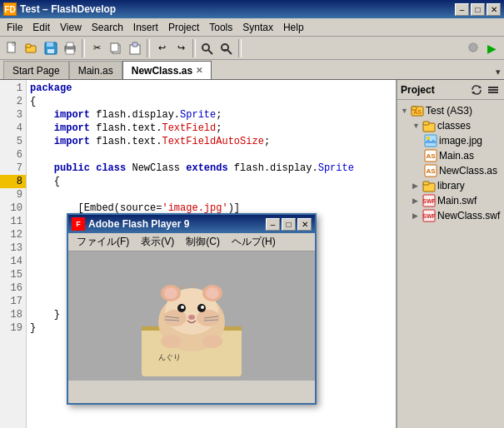 This screenshot has width=504, height=428. What do you see at coordinates (227, 48) in the screenshot?
I see `tb-search-files` at bounding box center [227, 48].